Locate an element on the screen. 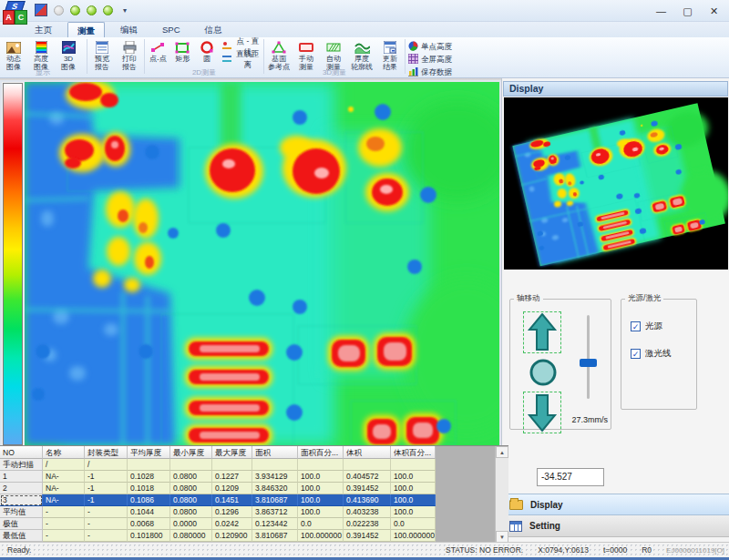 The image size is (729, 560). tab-home: 主页 is located at coordinates (44, 29).